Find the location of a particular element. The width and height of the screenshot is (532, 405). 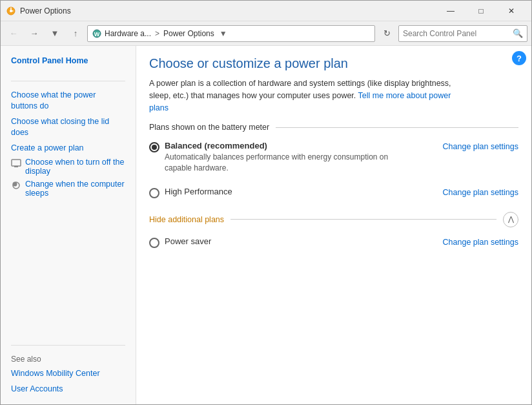

sidebar-user-accounts: User Accounts is located at coordinates (68, 389).